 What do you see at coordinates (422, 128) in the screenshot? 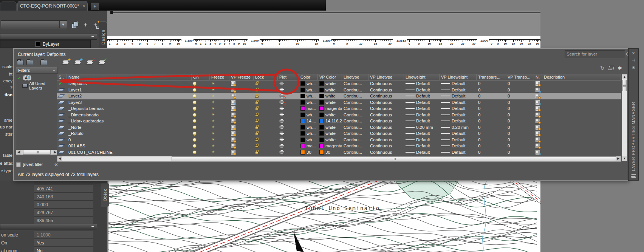
I see `lineweight-cell: 0.20 mm` at bounding box center [422, 128].